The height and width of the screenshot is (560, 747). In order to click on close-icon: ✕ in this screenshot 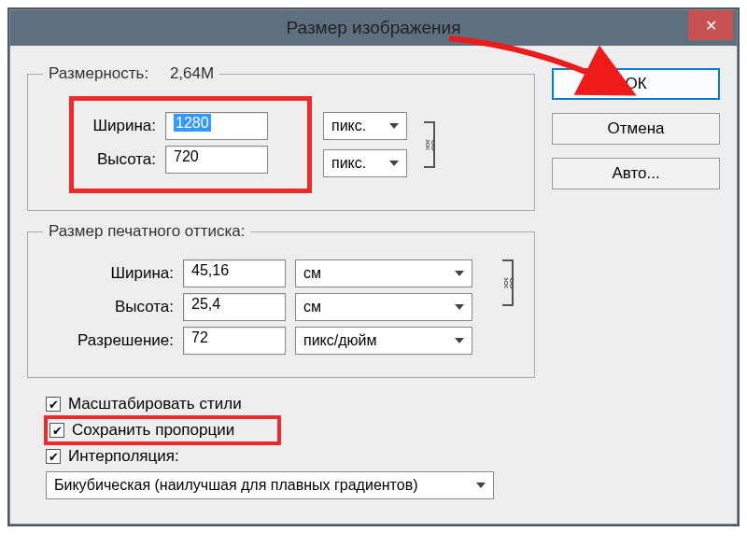, I will do `click(712, 26)`.